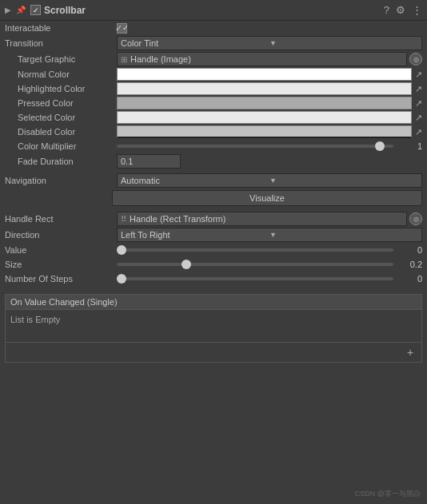 This screenshot has width=427, height=504. Describe the element at coordinates (387, 10) in the screenshot. I see `help-icon: ?` at that location.